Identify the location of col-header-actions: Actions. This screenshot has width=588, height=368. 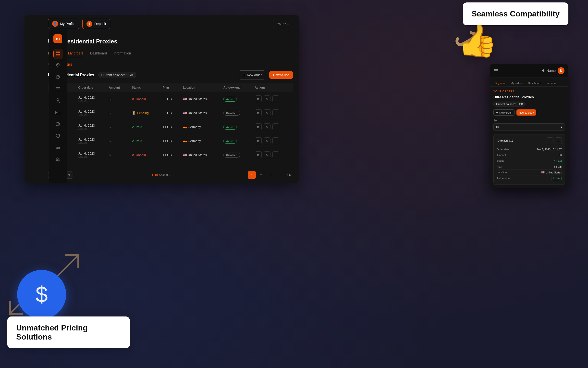
(272, 88).